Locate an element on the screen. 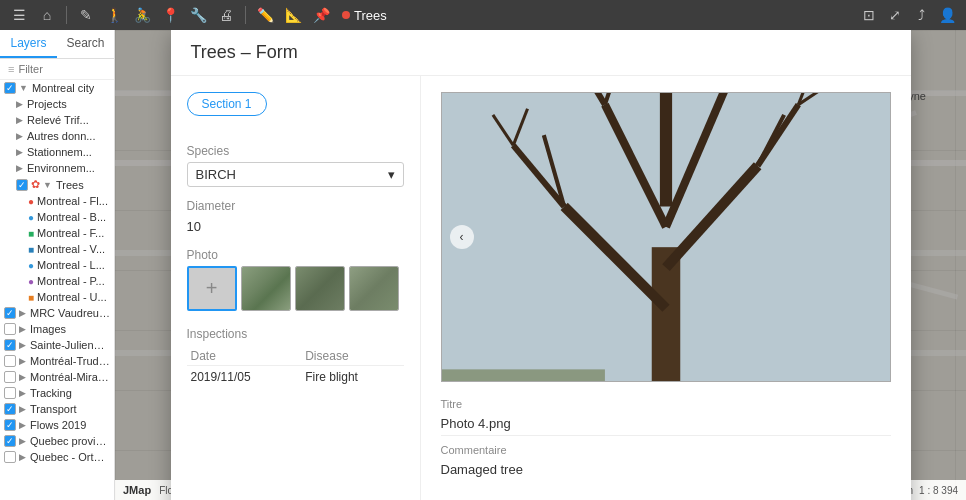 Image resolution: width=966 pixels, height=500 pixels. layer-checkbox-flows: ✓ is located at coordinates (10, 425).